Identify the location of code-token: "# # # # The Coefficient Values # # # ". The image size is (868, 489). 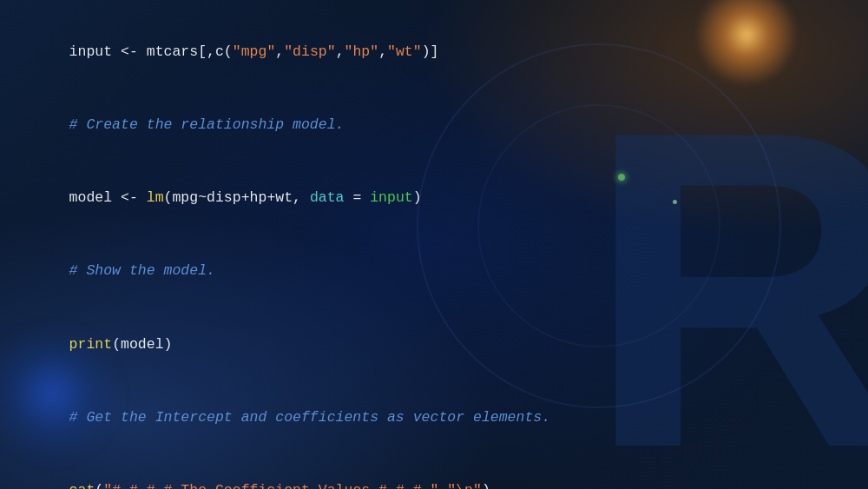
(271, 486).